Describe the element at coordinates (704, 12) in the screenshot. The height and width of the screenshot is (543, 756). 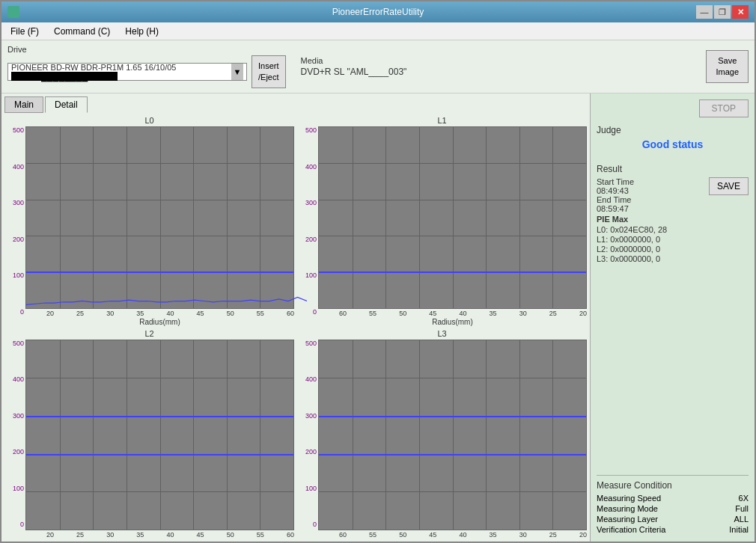
I see `minimize-button: —` at that location.